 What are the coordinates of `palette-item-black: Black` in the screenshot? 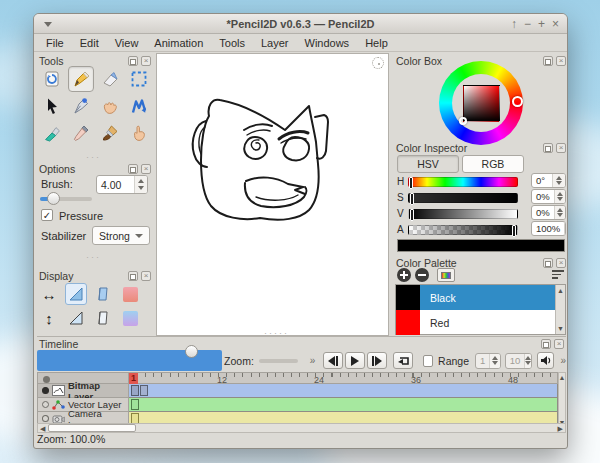 It's located at (480, 298).